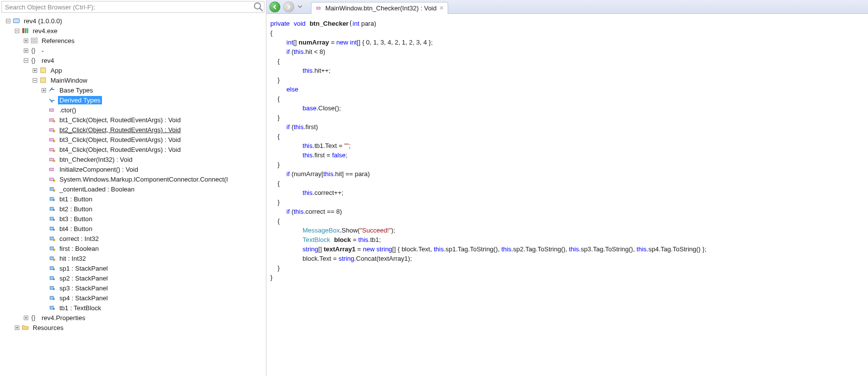 This screenshot has height=376, width=868. I want to click on tree-label: rev4 (1.0.0.0), so click(43, 21).